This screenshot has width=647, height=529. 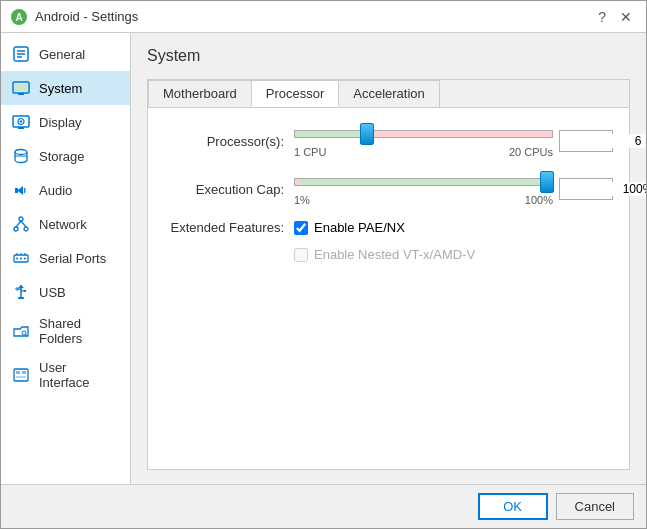 What do you see at coordinates (66, 54) in the screenshot?
I see `sidebar-item-general: General` at bounding box center [66, 54].